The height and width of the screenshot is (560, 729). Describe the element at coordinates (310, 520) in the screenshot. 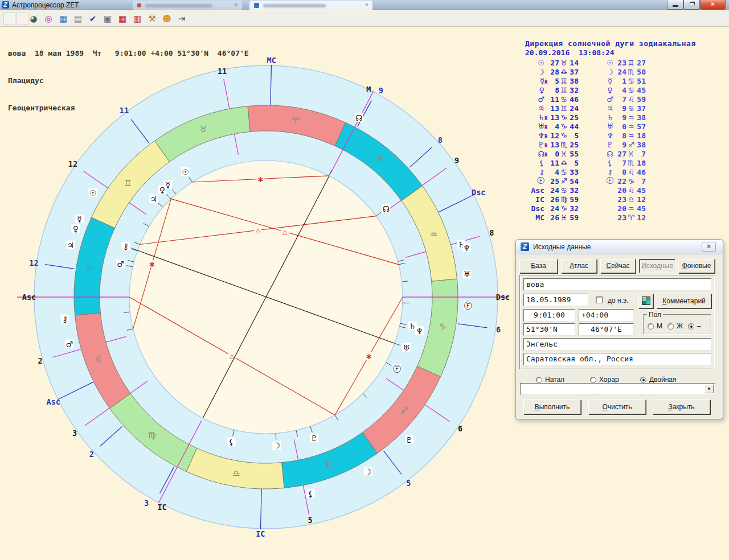

I see `natal-cusp-label-5: 5` at that location.